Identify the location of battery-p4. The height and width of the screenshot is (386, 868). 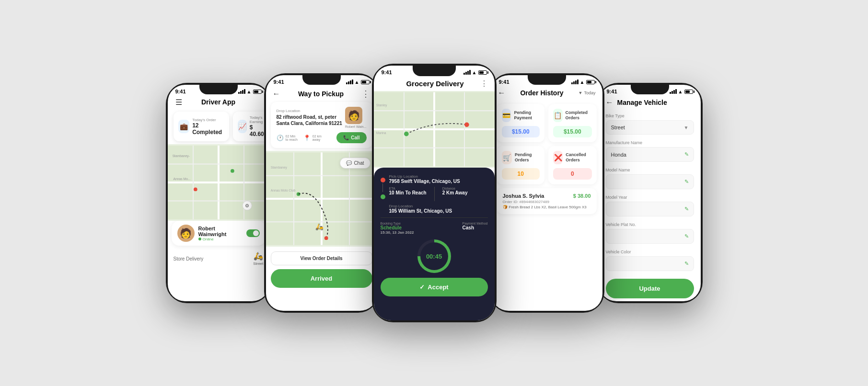
(590, 82).